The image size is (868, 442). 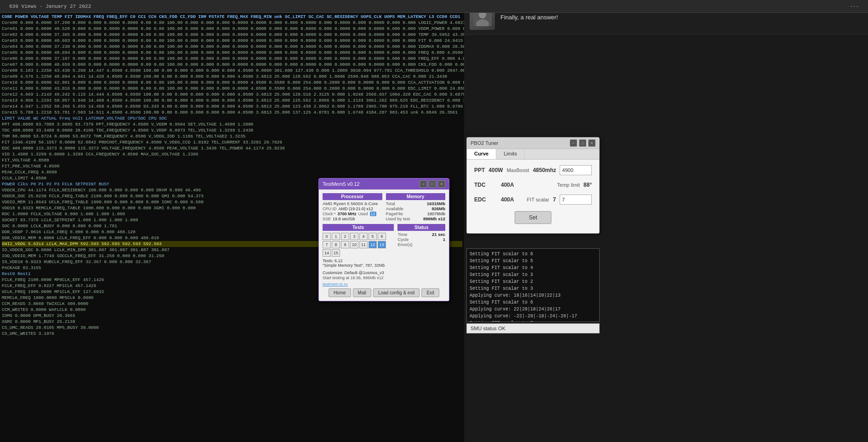 I want to click on status-header: Status, so click(x=421, y=227).